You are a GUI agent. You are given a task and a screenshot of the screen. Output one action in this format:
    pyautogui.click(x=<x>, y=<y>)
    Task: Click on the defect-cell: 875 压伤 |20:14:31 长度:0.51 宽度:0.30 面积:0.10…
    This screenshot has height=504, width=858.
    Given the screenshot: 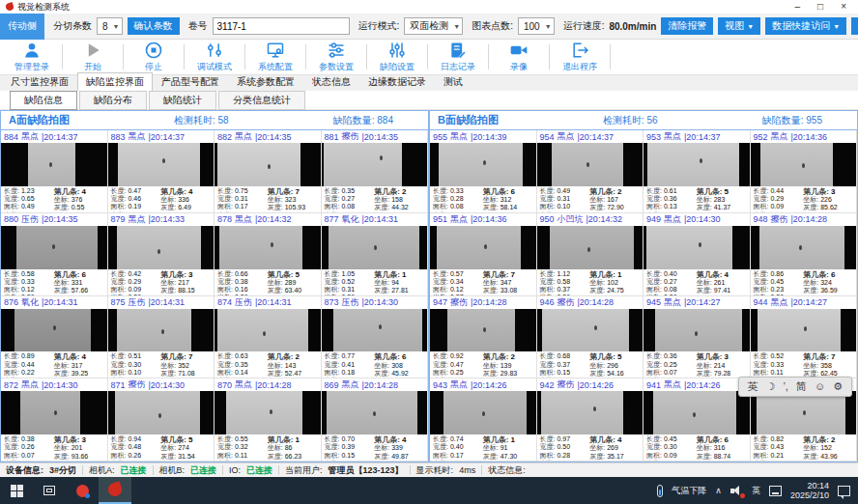 What is the action you would take?
    pyautogui.click(x=162, y=338)
    